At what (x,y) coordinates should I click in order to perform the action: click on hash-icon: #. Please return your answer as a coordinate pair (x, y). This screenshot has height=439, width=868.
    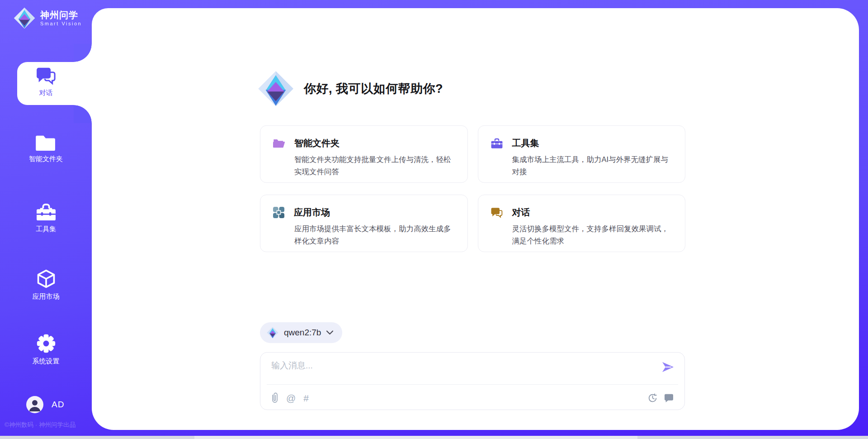
    Looking at the image, I should click on (306, 398).